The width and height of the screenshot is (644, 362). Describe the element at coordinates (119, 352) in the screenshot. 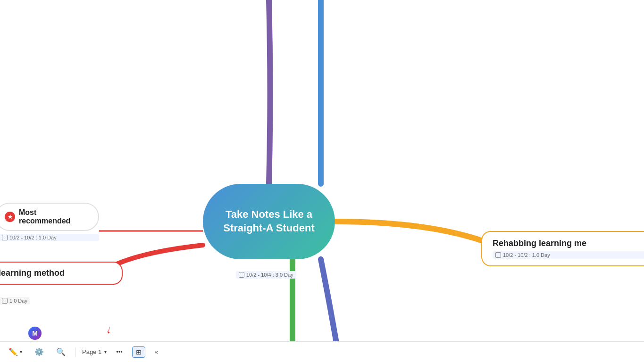

I see `more-options-button: •••` at that location.